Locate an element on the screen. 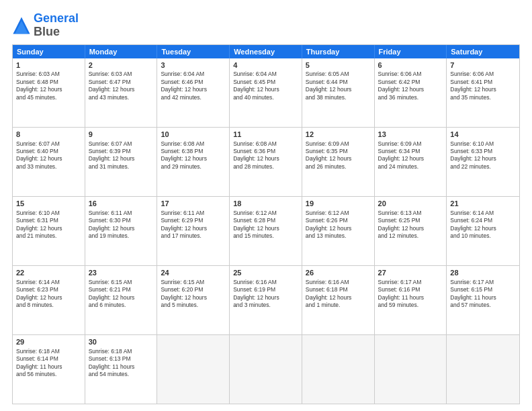 The image size is (532, 411). logo: GeneralBlue is located at coordinates (46, 26).